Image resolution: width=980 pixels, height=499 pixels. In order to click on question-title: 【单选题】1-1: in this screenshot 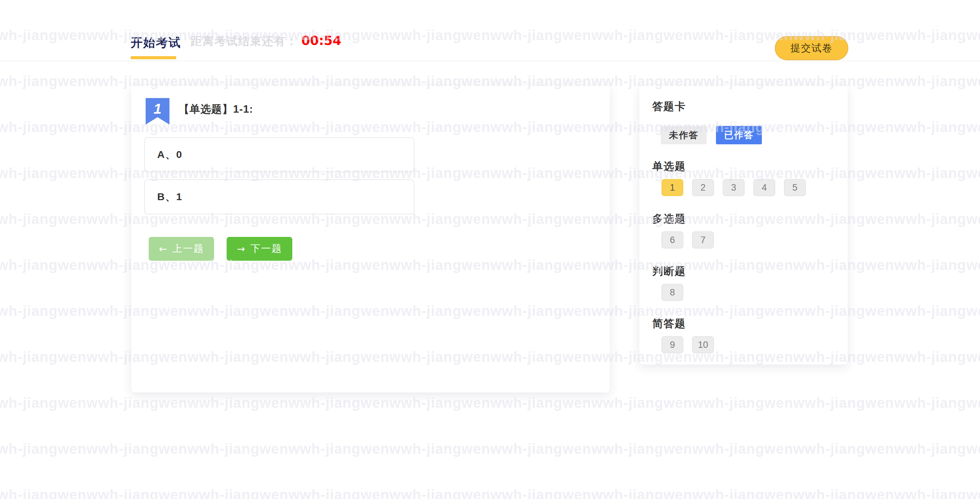, I will do `click(216, 109)`.